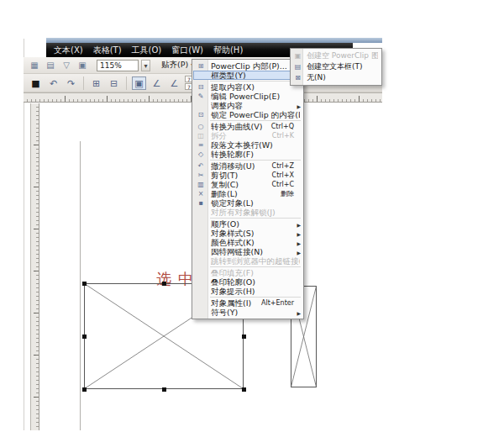 This screenshot has height=432, width=504. Describe the element at coordinates (248, 193) in the screenshot. I see `context-menu-item-delete: ×删除(L)删除` at that location.